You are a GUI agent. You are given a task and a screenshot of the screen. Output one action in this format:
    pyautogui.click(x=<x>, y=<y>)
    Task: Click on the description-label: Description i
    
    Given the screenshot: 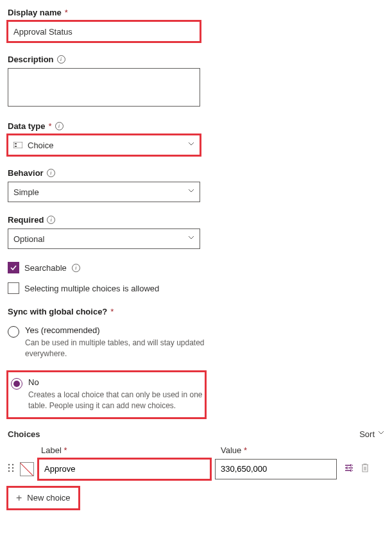 What is the action you would take?
    pyautogui.click(x=196, y=59)
    